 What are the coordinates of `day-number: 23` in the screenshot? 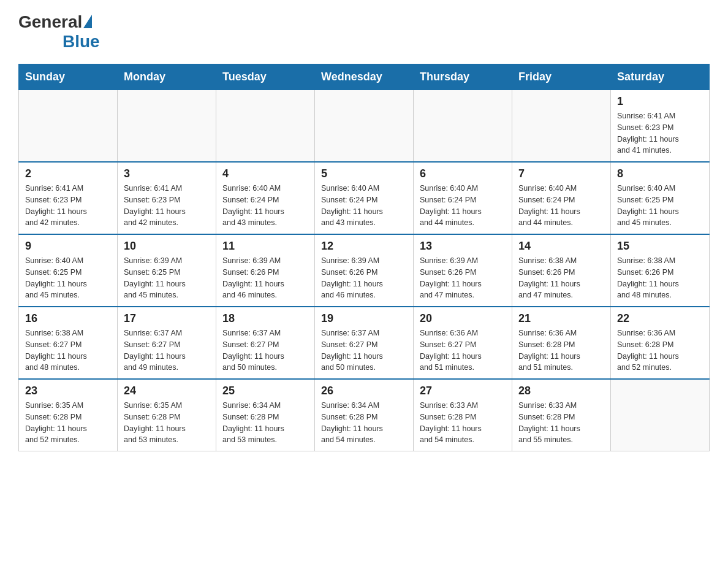 It's located at (68, 391).